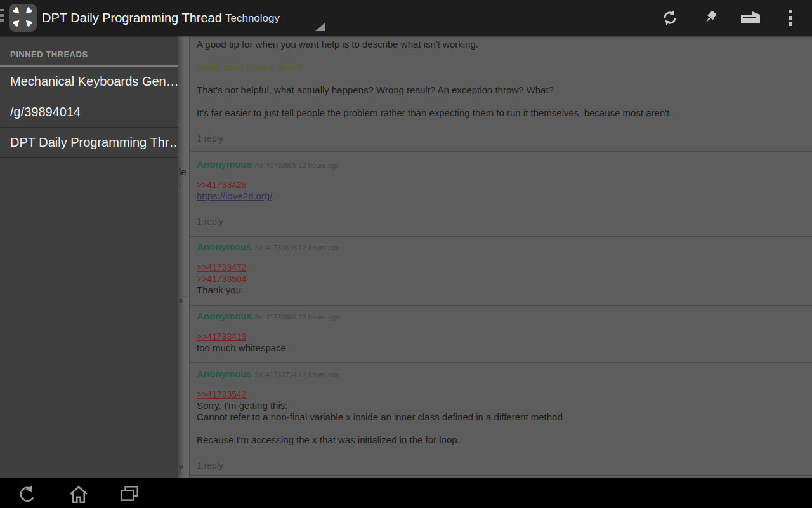 The image size is (812, 508). I want to click on reply-icon, so click(750, 18).